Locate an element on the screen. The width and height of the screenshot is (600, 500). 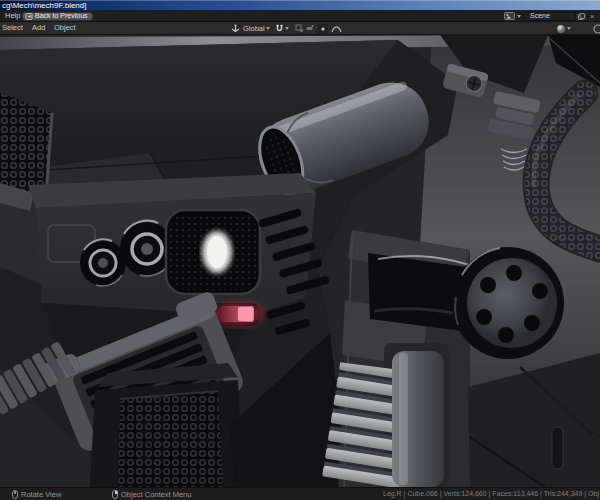
back-to-previous-button: Back to Previous is located at coordinates (58, 16).